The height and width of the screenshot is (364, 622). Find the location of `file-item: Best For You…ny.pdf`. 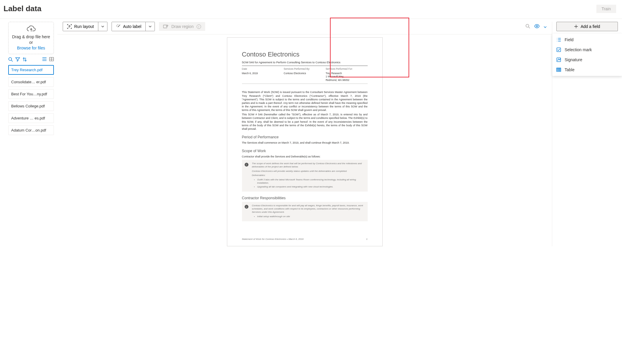

file-item: Best For You…ny.pdf is located at coordinates (31, 94).